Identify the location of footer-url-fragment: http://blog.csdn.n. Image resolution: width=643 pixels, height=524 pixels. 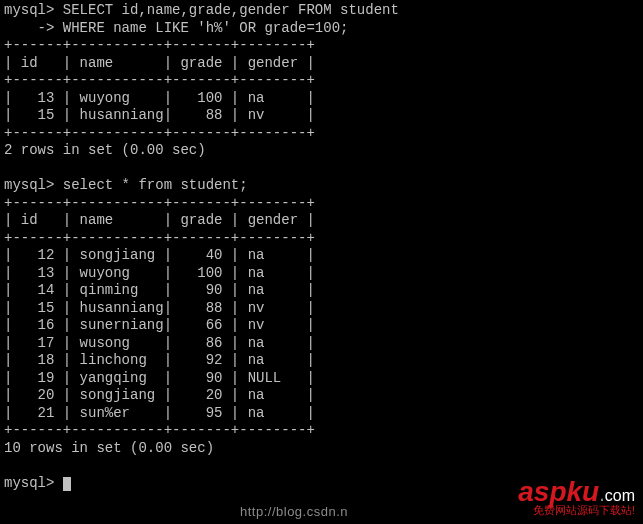
(294, 512).